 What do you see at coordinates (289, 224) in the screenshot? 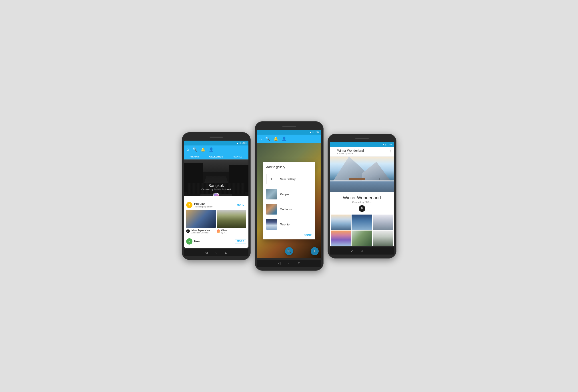
I see `dialog-item-toronto: Toronto` at bounding box center [289, 224].